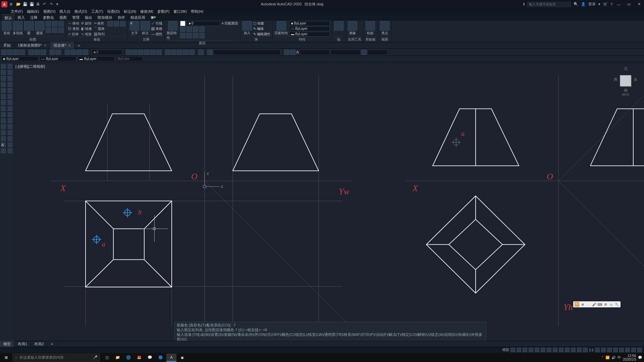  I want to click on tab-start: 开始, so click(7, 46).